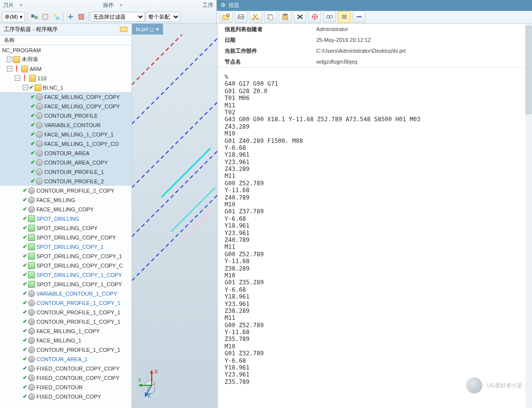 This screenshot has width=532, height=408. What do you see at coordinates (66, 340) in the screenshot?
I see `tree-op-node: ✔FACE_MILLING_1` at bounding box center [66, 340].